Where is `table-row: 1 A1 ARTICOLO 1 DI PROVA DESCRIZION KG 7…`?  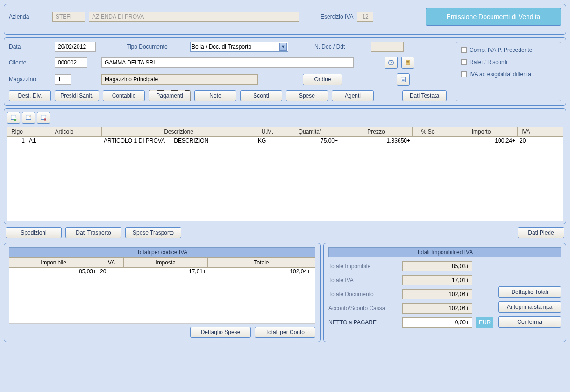 table-row: 1 A1 ARTICOLO 1 DI PROVA DESCRIZION KG 7… is located at coordinates (285, 141).